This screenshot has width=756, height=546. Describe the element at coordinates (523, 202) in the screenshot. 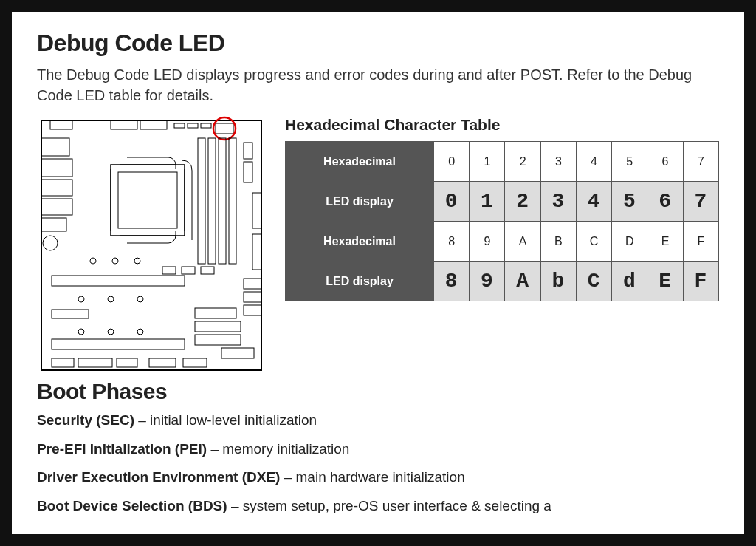

I see `led-cell: 2` at that location.